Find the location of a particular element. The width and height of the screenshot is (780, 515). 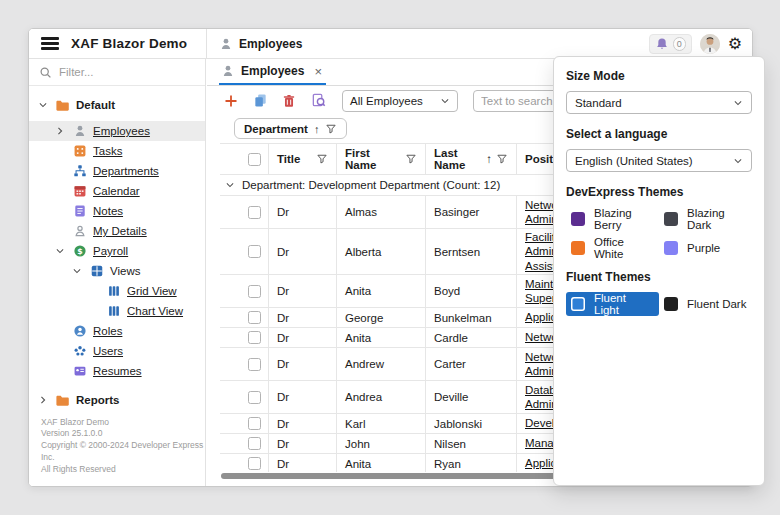

cell-last-name: Deville is located at coordinates (472, 397).